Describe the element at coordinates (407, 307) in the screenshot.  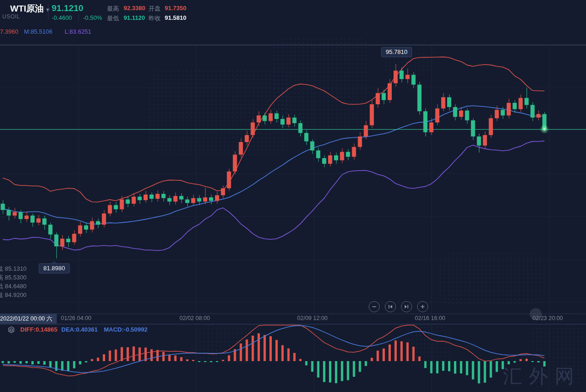
I see `jump-to-end-button` at that location.